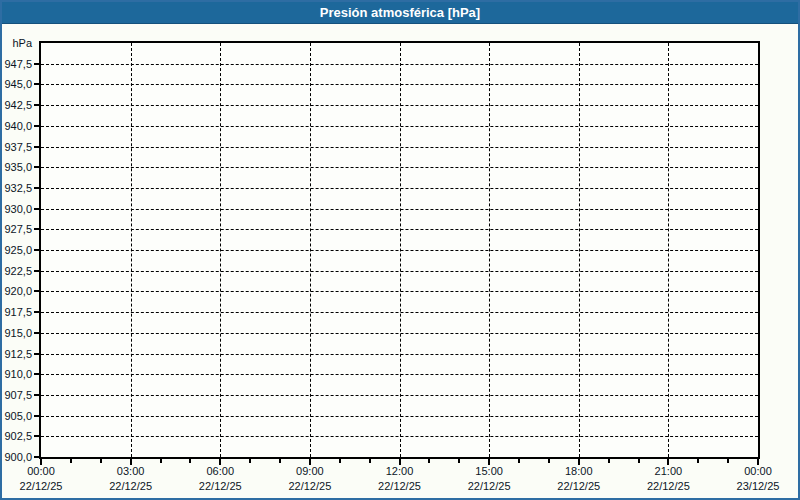 This screenshot has height=500, width=800. I want to click on x-axis-time-label: 09:00, so click(310, 471).